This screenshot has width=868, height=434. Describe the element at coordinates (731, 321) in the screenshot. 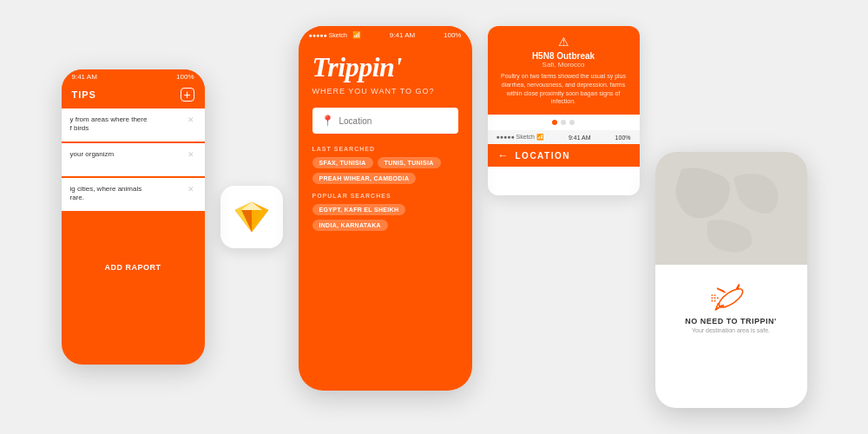

I see `no-trippin-label: NO NEED TO TRIPPIN'` at that location.